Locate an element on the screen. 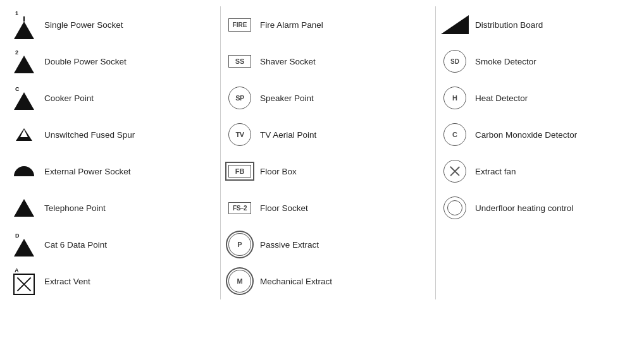 The width and height of the screenshot is (644, 350). fused-spur-symbol is located at coordinates (24, 135).